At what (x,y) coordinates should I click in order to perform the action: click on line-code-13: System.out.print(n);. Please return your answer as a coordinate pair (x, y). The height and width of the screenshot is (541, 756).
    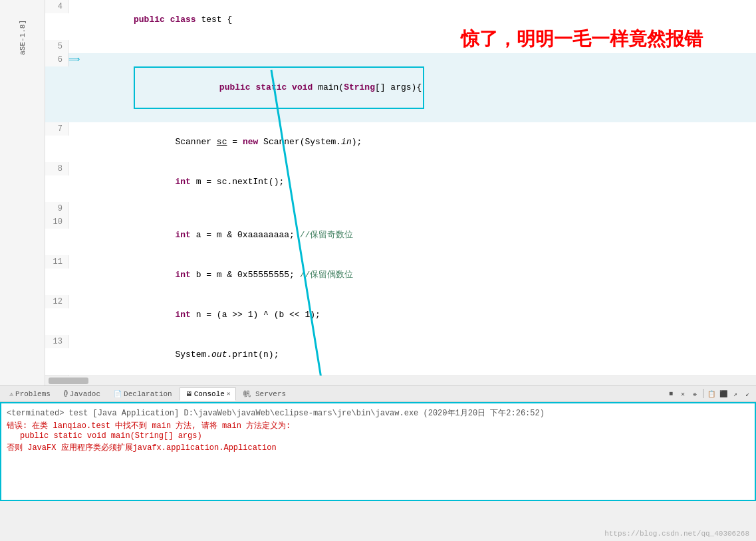
    Looking at the image, I should click on (418, 355).